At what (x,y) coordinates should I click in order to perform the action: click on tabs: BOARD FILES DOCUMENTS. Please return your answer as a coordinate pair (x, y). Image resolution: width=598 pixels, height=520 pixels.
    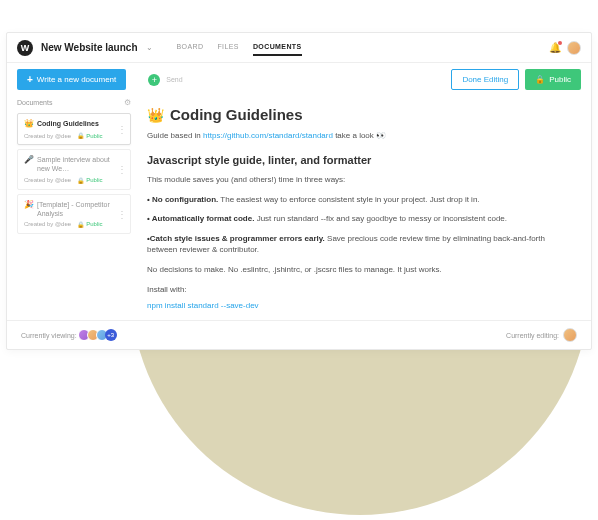
    Looking at the image, I should click on (240, 48).